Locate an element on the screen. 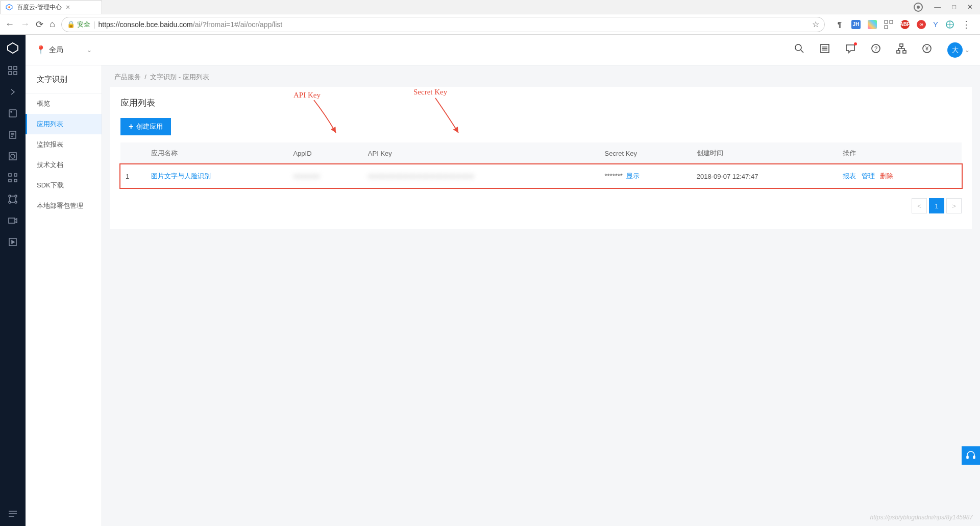 The height and width of the screenshot is (526, 980). op-delete-link: 删除 is located at coordinates (887, 176).